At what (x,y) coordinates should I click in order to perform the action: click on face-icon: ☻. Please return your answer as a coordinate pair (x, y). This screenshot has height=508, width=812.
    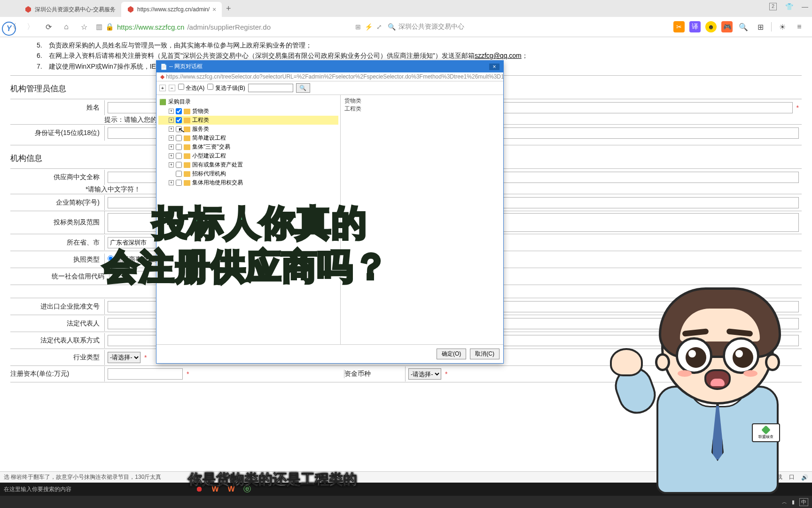
    Looking at the image, I should click on (711, 27).